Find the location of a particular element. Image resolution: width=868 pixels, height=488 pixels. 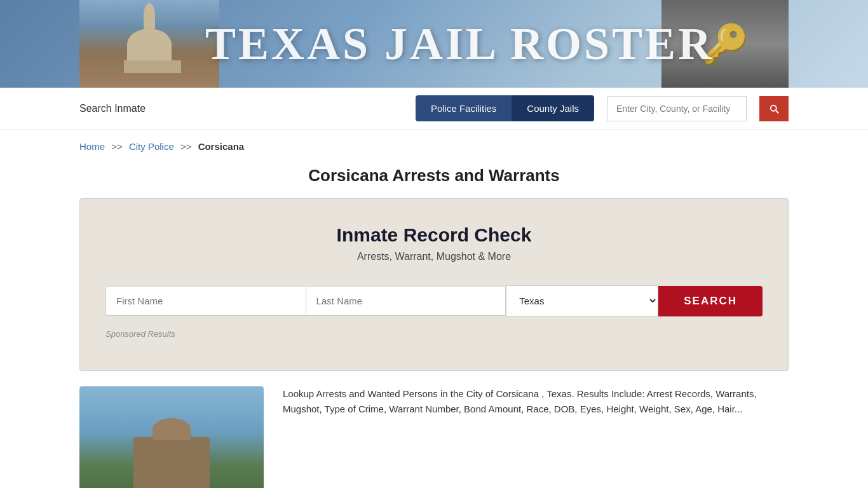

breadcrumb-home: Home is located at coordinates (92, 146).